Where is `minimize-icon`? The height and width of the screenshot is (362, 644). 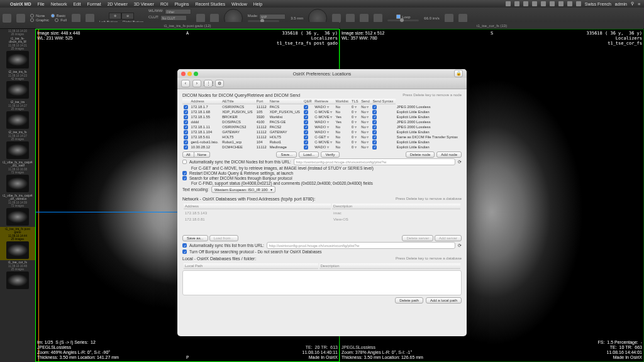
minimize-icon is located at coordinates (190, 74).